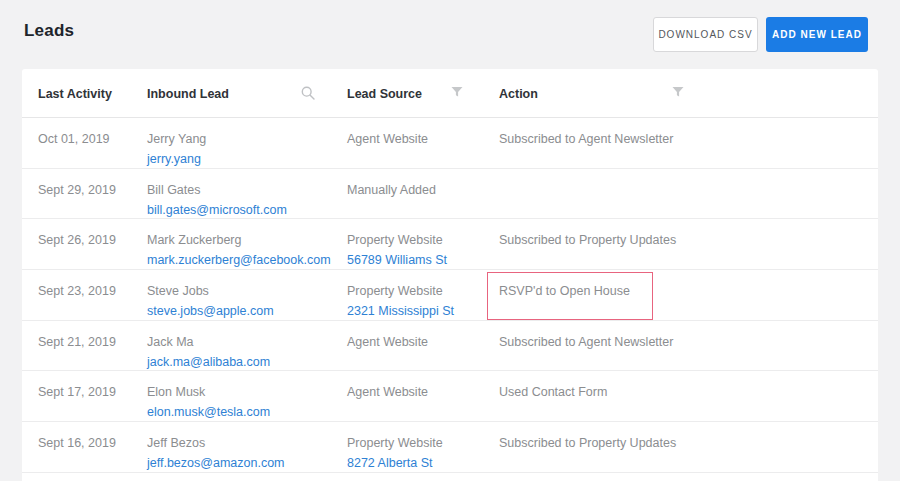 The height and width of the screenshot is (481, 900). I want to click on inbound-lead-cell: Jack Ma jack.ma@alibaba.com, so click(247, 346).